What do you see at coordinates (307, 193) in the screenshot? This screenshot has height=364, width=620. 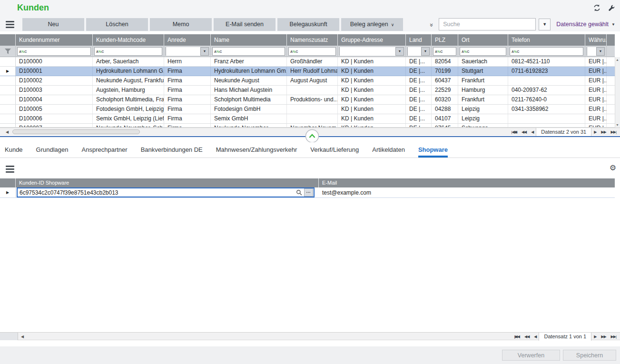 I see `detail-grid-row: ▶ 6c97534c2c0747f39e8751e43cb2b013 ••• t…` at bounding box center [307, 193].